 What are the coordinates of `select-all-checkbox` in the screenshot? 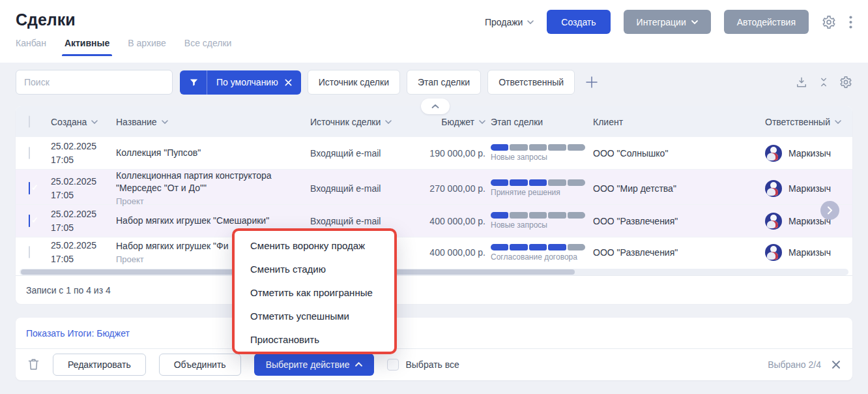 It's located at (393, 365).